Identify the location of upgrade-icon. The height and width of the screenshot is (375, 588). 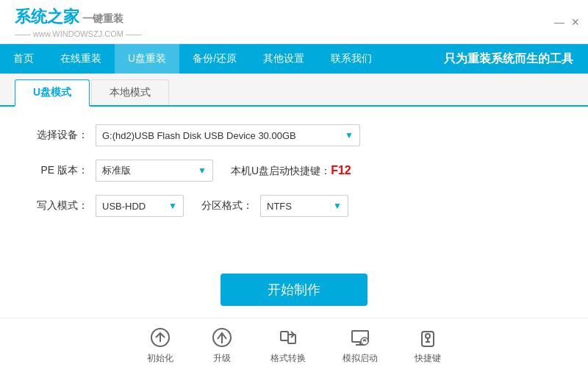
(222, 338).